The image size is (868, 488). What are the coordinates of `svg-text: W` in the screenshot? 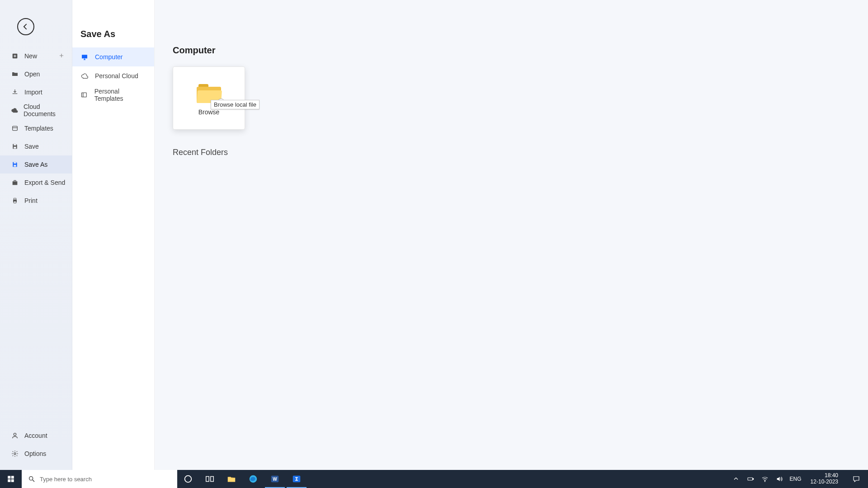 It's located at (275, 479).